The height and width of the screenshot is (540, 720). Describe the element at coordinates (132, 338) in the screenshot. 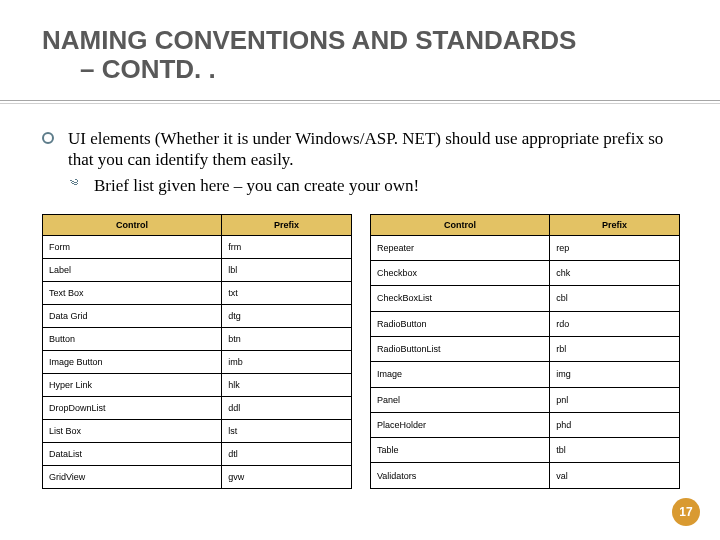

I see `cell-control: Button` at that location.